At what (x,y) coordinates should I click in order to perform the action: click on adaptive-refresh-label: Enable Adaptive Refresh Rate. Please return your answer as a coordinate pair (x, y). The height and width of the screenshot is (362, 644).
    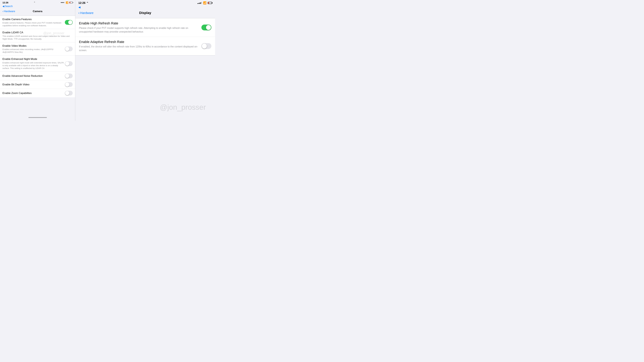
    Looking at the image, I should click on (140, 42).